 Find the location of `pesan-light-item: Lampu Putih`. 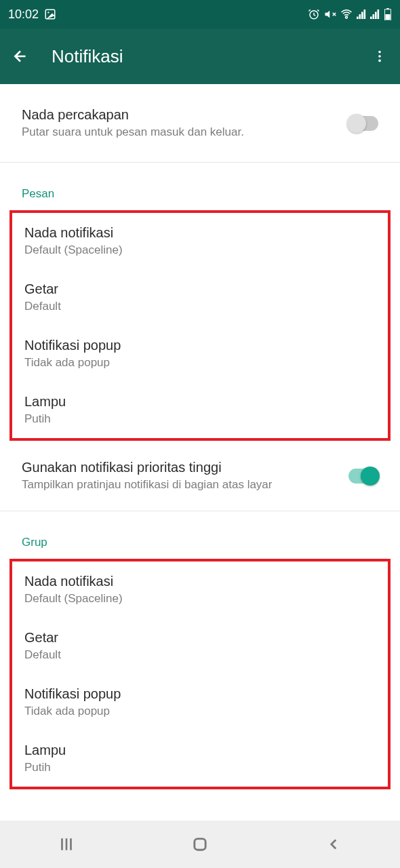

pesan-light-item: Lampu Putih is located at coordinates (200, 410).